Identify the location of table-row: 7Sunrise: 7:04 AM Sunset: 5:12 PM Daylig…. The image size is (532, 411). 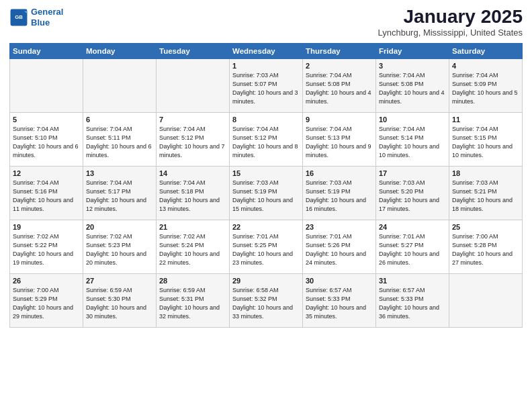
(193, 139).